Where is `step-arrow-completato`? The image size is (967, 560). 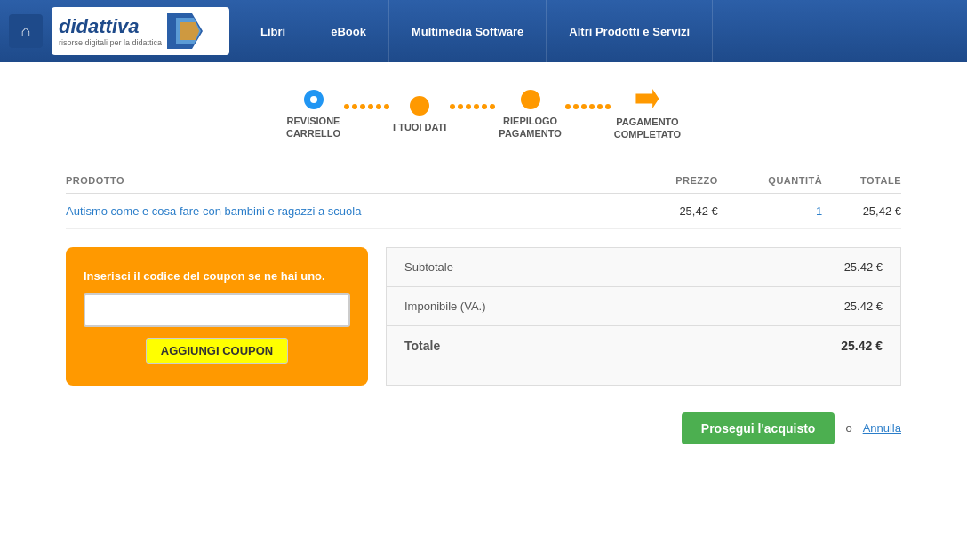
step-arrow-completato is located at coordinates (647, 99).